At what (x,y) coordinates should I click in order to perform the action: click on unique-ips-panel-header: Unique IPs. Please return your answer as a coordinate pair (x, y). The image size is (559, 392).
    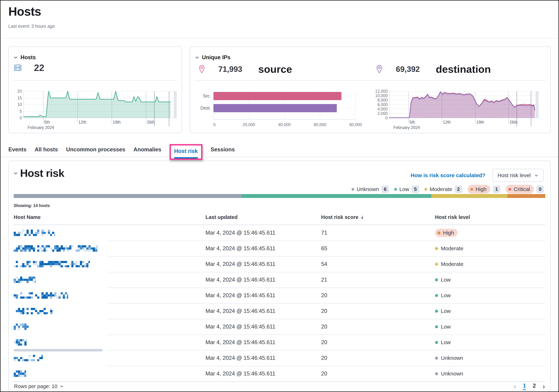
    Looking at the image, I should click on (213, 57).